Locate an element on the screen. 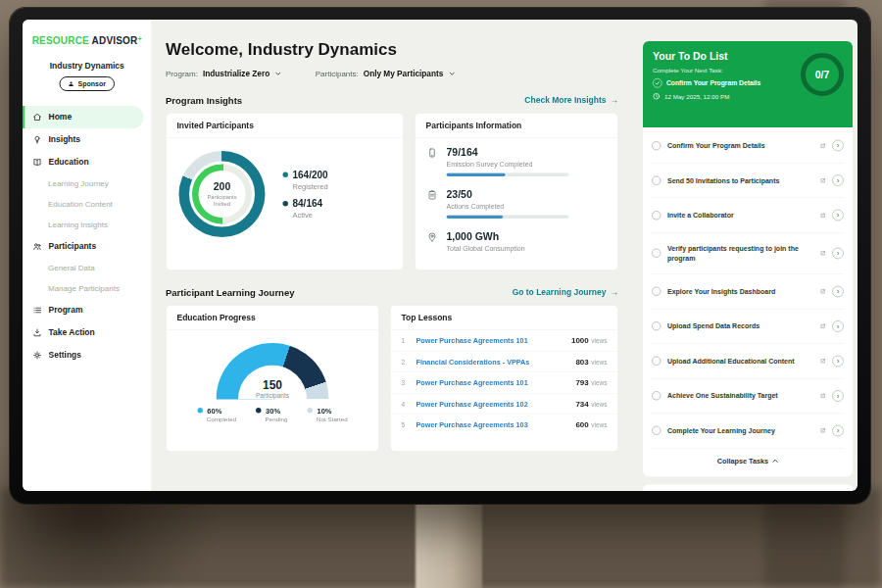  check-more-insights-link: Check More Insights → is located at coordinates (571, 101).